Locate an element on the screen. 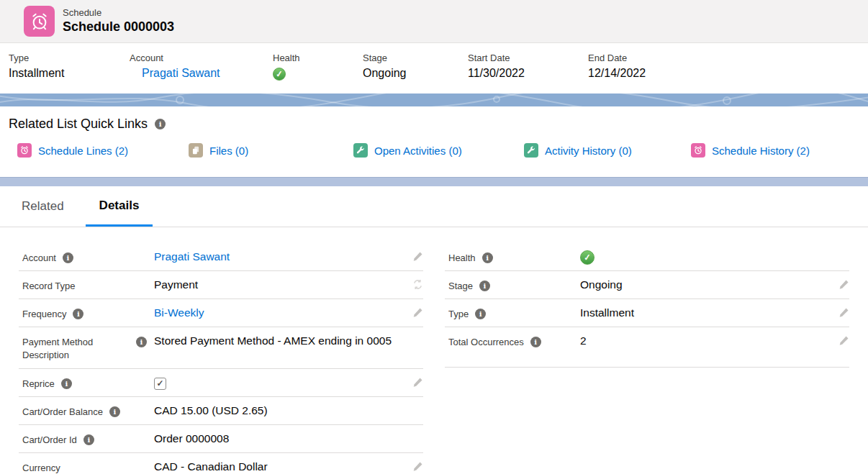 This screenshot has width=868, height=474. file-copy-icon is located at coordinates (196, 150).